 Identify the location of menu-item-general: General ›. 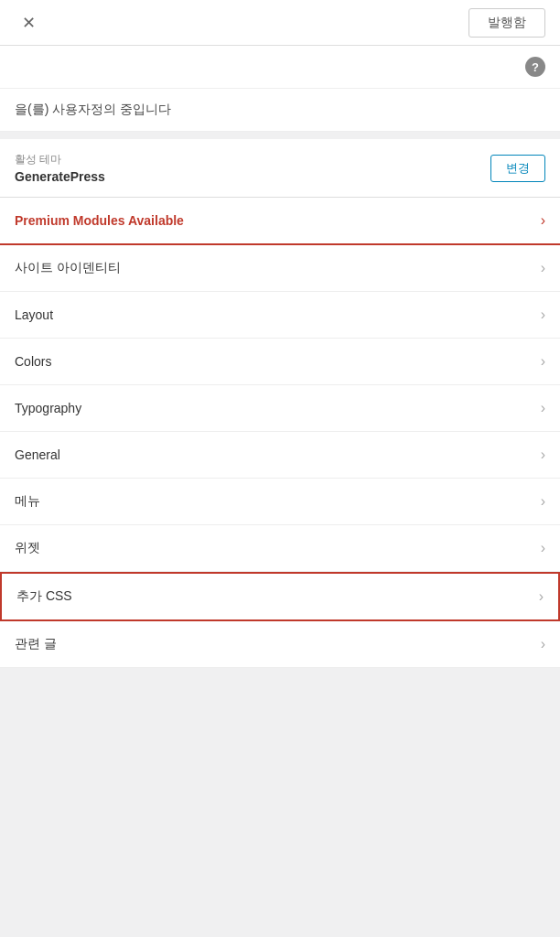
(280, 456).